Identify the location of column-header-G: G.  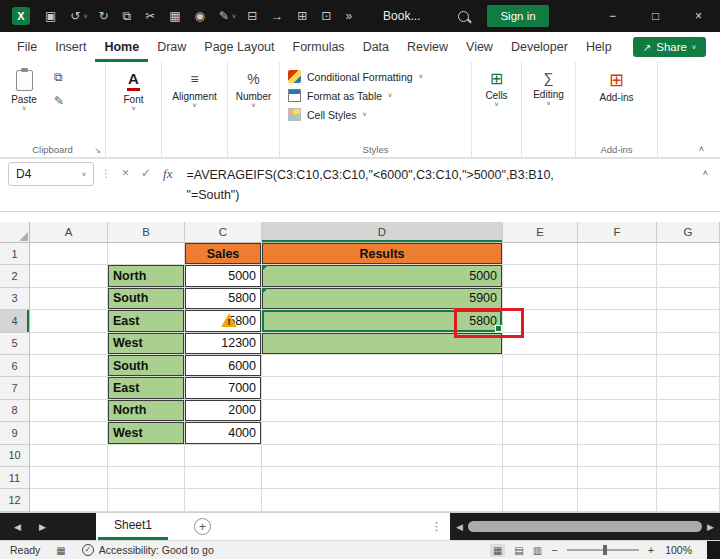
(688, 232).